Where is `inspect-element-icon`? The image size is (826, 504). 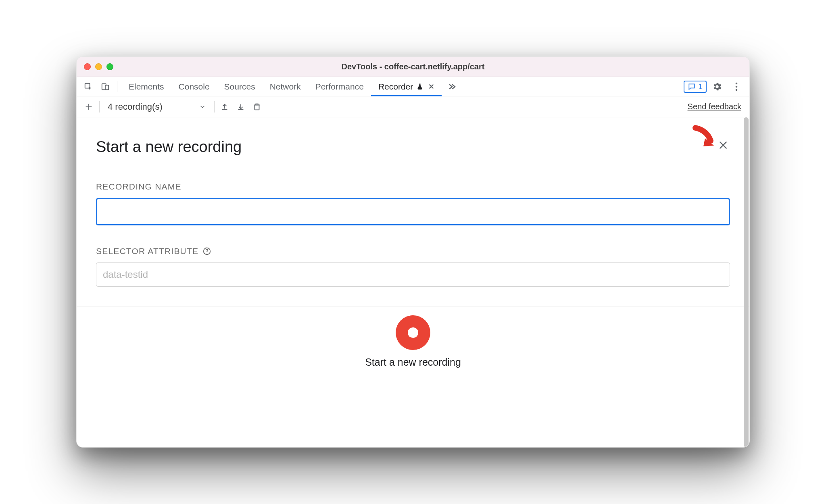
inspect-element-icon is located at coordinates (88, 86).